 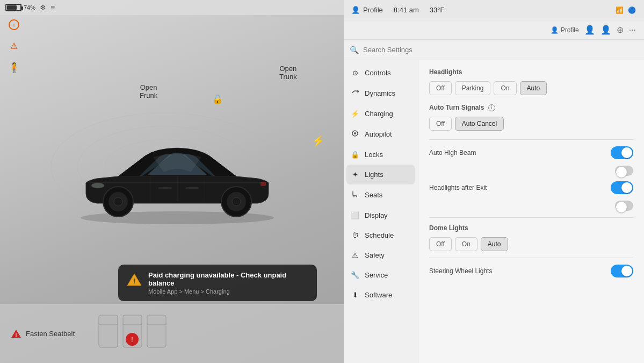 I want to click on headlights-options: Off Parking On Auto, so click(x=531, y=88).